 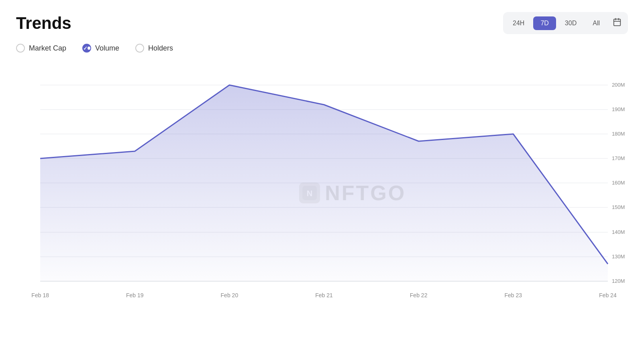 What do you see at coordinates (618, 85) in the screenshot?
I see `y-label-200m: 200M` at bounding box center [618, 85].